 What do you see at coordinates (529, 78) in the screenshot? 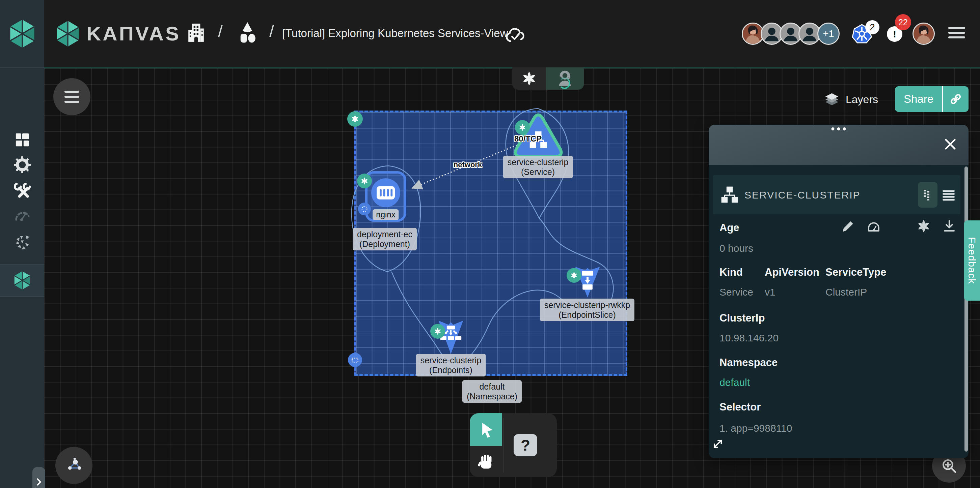
I see `meshery-icon` at bounding box center [529, 78].